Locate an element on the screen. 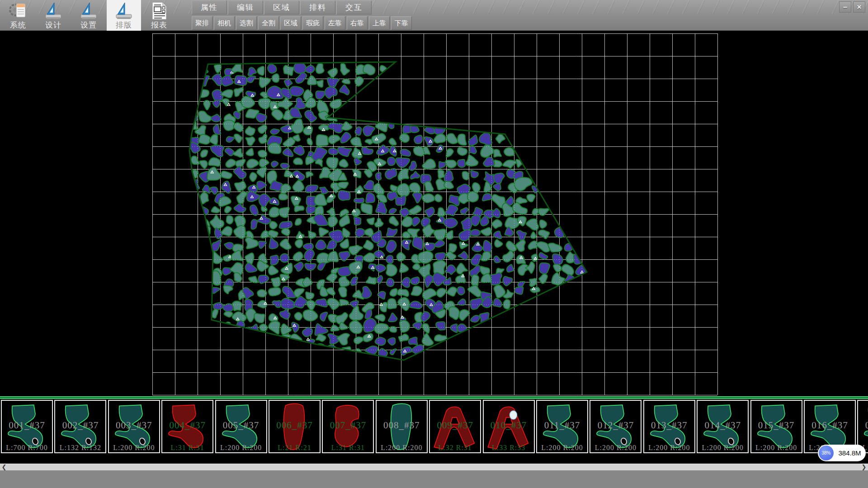 The width and height of the screenshot is (868, 488). module-button-2: 设计 is located at coordinates (53, 15).